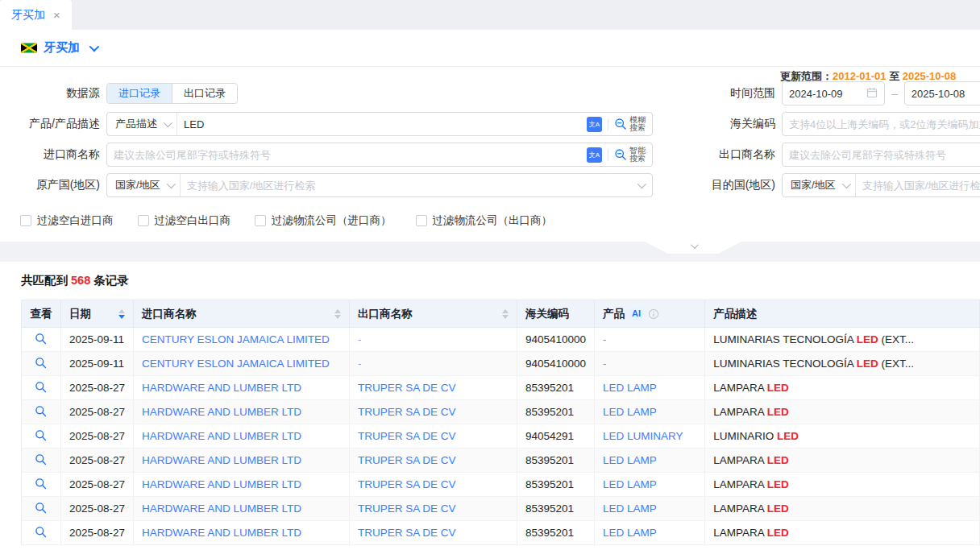 This screenshot has height=550, width=980. What do you see at coordinates (843, 364) in the screenshot?
I see `cell-product-description: LUMINARIAS TECNOLOGÍA LED (EXT...` at bounding box center [843, 364].